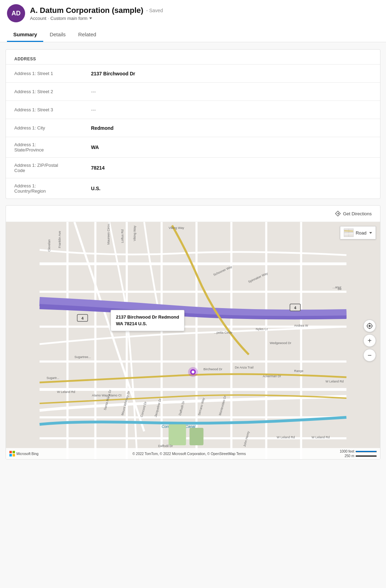 The width and height of the screenshot is (386, 588). What do you see at coordinates (272, 376) in the screenshot?
I see `svg-text: Ackerman Dr` at bounding box center [272, 376].